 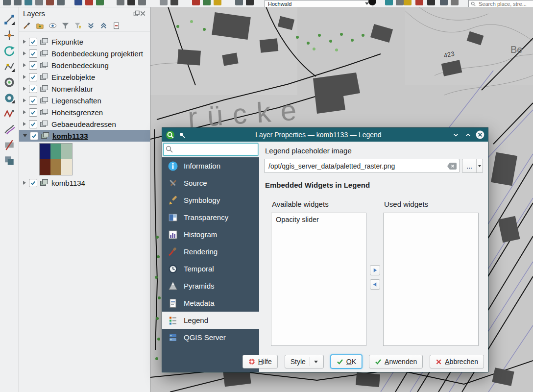 I want to click on tab-pyramids: Pyramids, so click(x=211, y=286).